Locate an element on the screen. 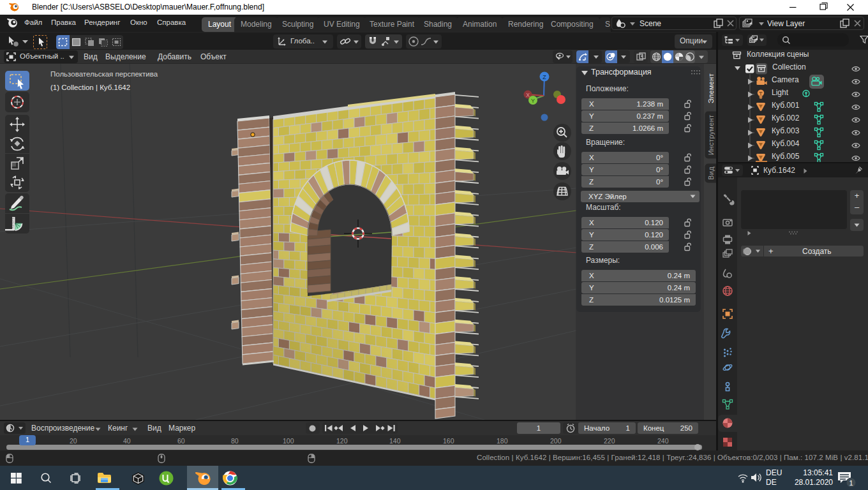 The height and width of the screenshot is (490, 868). svg-text: 1 is located at coordinates (851, 483).